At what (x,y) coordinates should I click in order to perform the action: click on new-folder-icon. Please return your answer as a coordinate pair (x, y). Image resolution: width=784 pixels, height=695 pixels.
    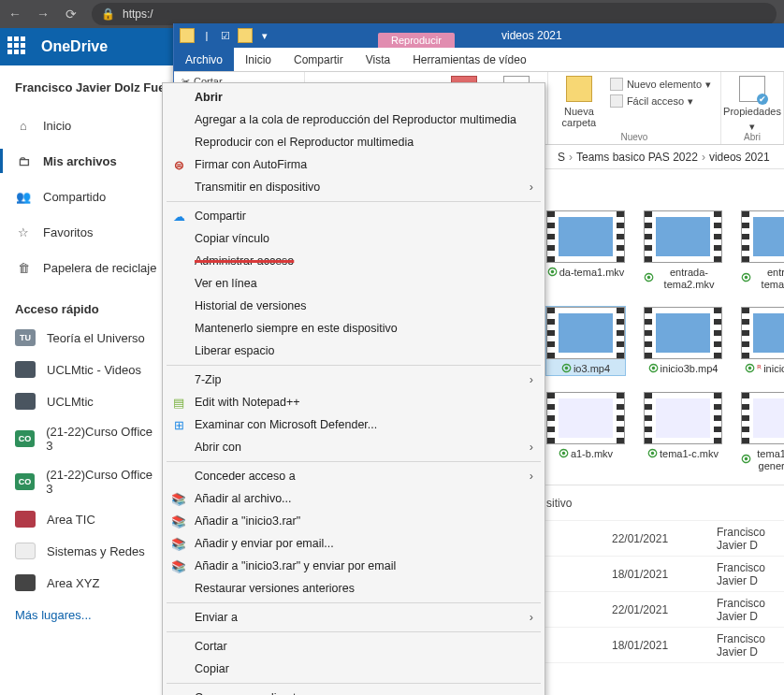
    Looking at the image, I should click on (579, 89).